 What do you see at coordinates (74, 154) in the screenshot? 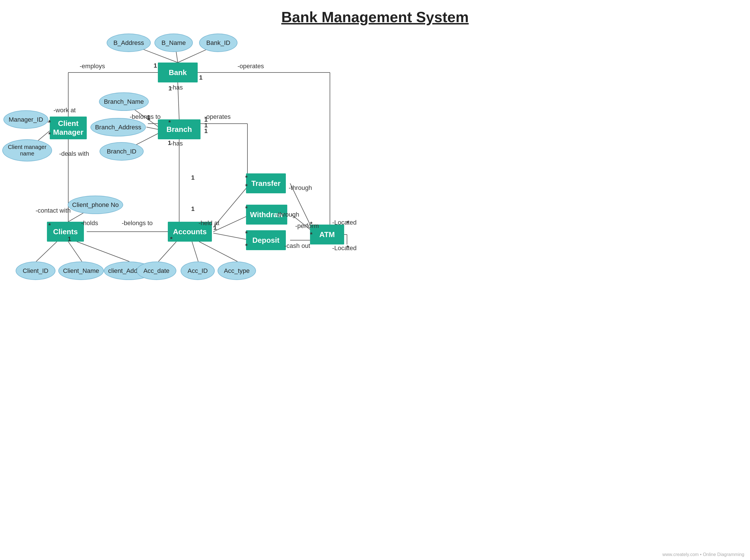
I see `rel-deals-with: -deals with` at bounding box center [74, 154].